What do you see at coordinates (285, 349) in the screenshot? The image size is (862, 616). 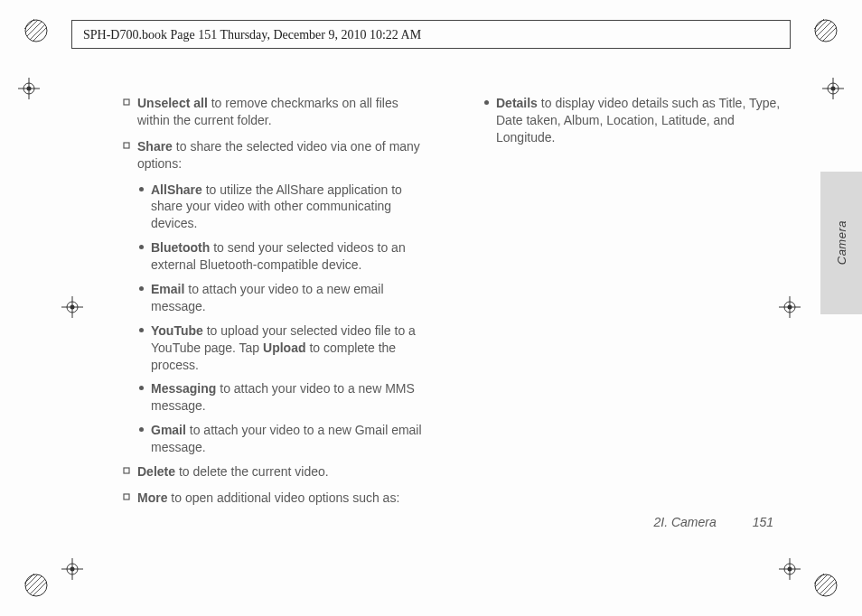 I see `sublist-item: YouTube to upload your selected video fi…` at bounding box center [285, 349].